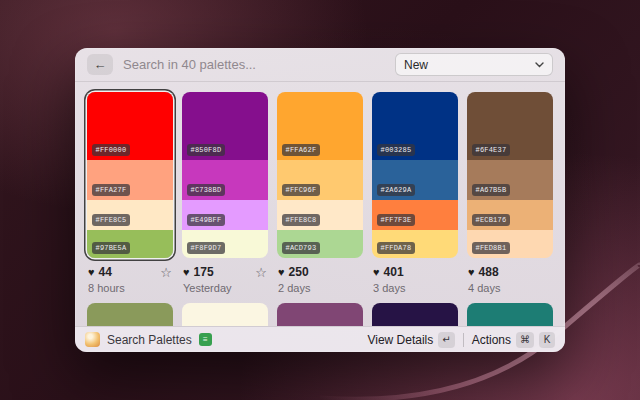 Image resolution: width=640 pixels, height=400 pixels. What do you see at coordinates (206, 340) in the screenshot?
I see `extension-icon: ≡` at bounding box center [206, 340].